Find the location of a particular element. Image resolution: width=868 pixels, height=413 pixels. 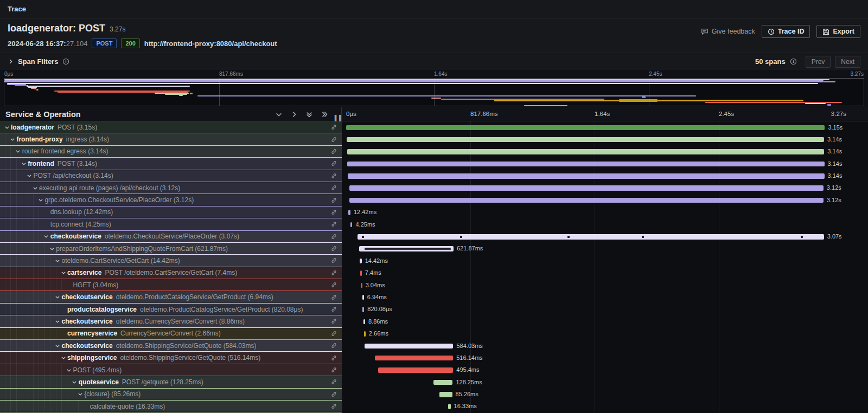

span-name-cell: shippingserviceoteldemo.ShippingService/… is located at coordinates (171, 358).